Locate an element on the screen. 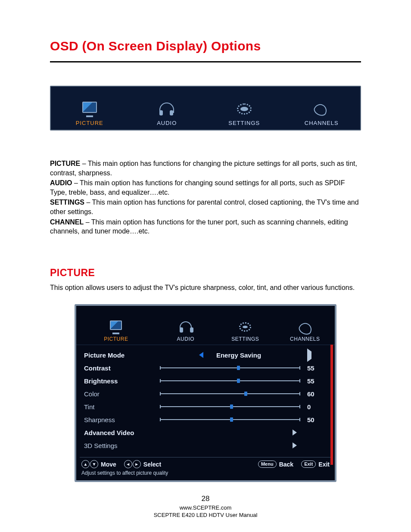 The width and height of the screenshot is (411, 532). sharpness-slider is located at coordinates (230, 420).